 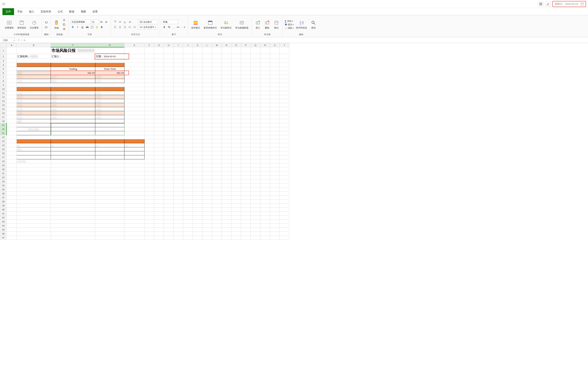 What do you see at coordinates (188, 117) in the screenshot?
I see `cell-J17` at bounding box center [188, 117].